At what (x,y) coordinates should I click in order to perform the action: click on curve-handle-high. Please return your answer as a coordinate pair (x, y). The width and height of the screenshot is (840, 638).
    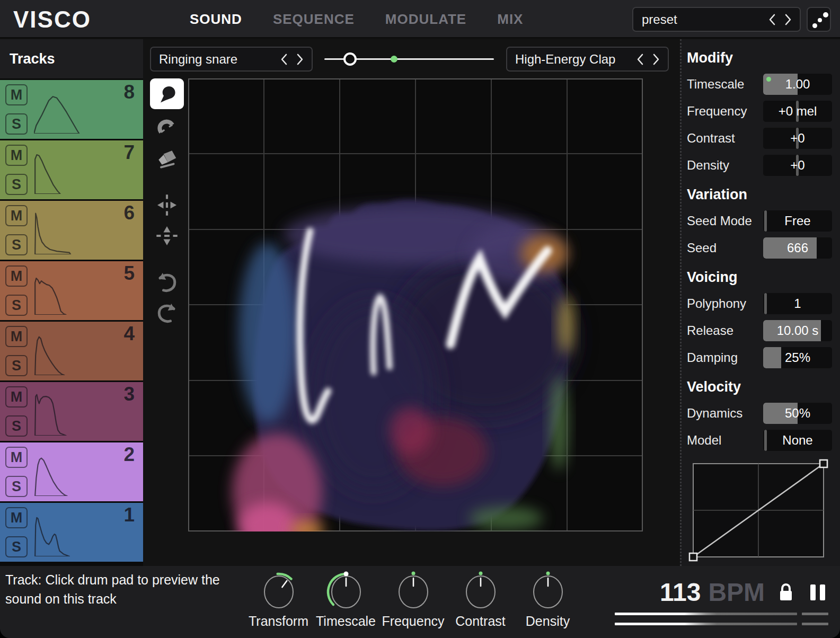
    Looking at the image, I should click on (824, 464).